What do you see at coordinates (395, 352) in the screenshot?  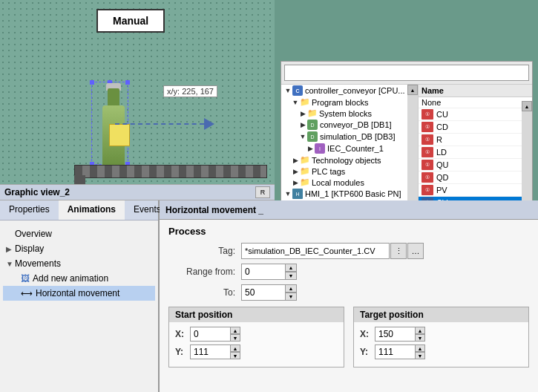 I see `target-y-input` at bounding box center [395, 352].